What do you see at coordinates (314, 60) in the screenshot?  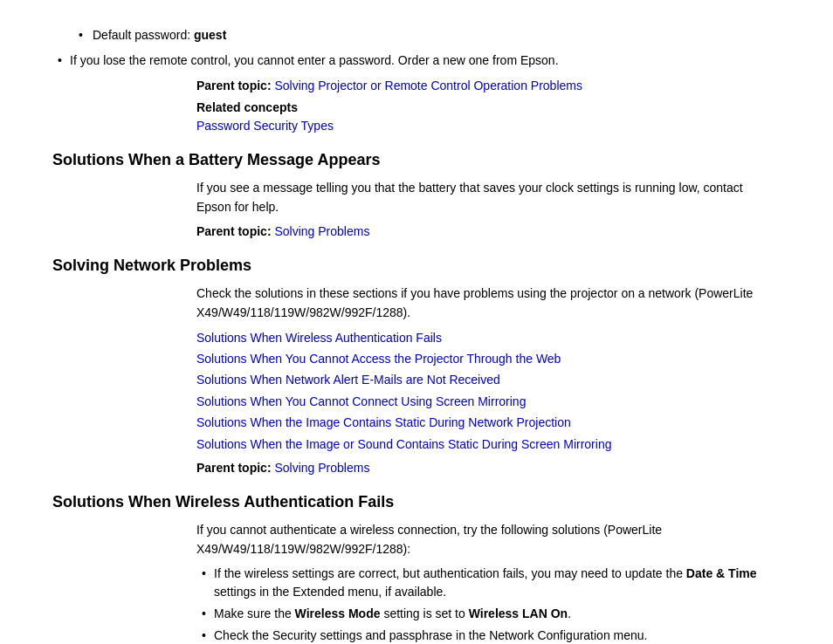 I see `remote-control-text: If you lose the remote control, you cann…` at bounding box center [314, 60].